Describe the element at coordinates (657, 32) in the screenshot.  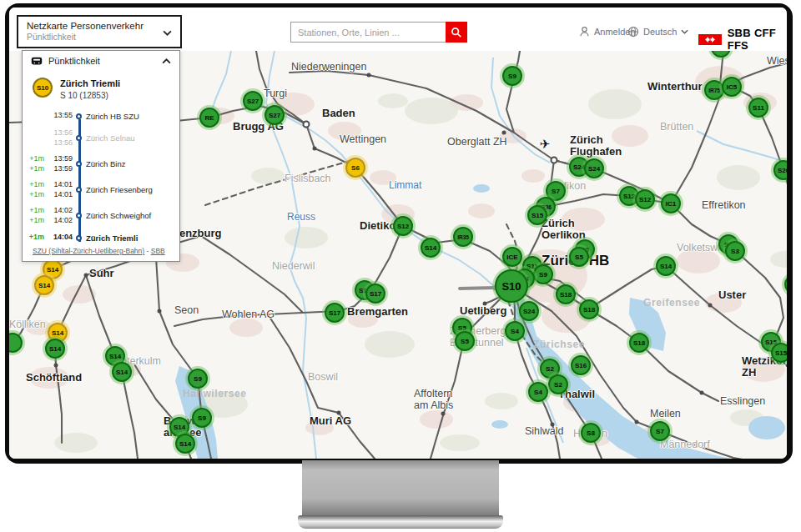
I see `language-control: Deutsch` at that location.